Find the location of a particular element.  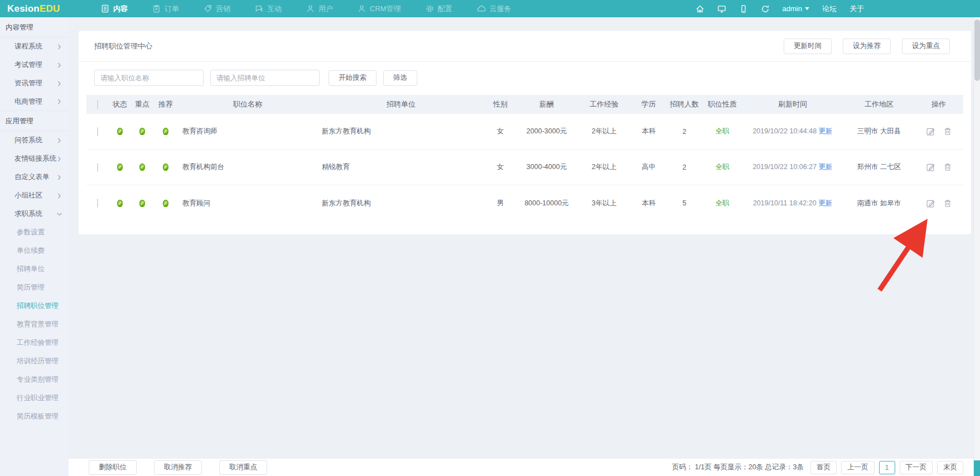

sidebar-sub-job-position-management: 招聘职位管理 is located at coordinates (35, 306).